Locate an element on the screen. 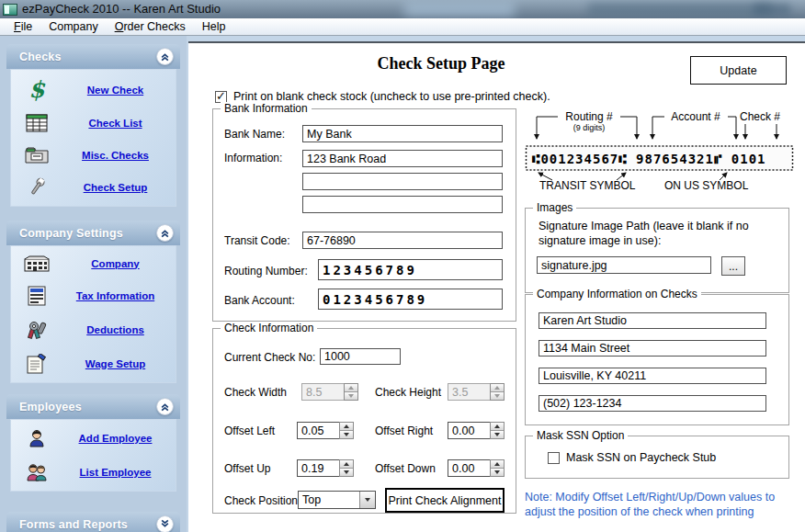  sidebar-item-label: Add Employee is located at coordinates (119, 438).